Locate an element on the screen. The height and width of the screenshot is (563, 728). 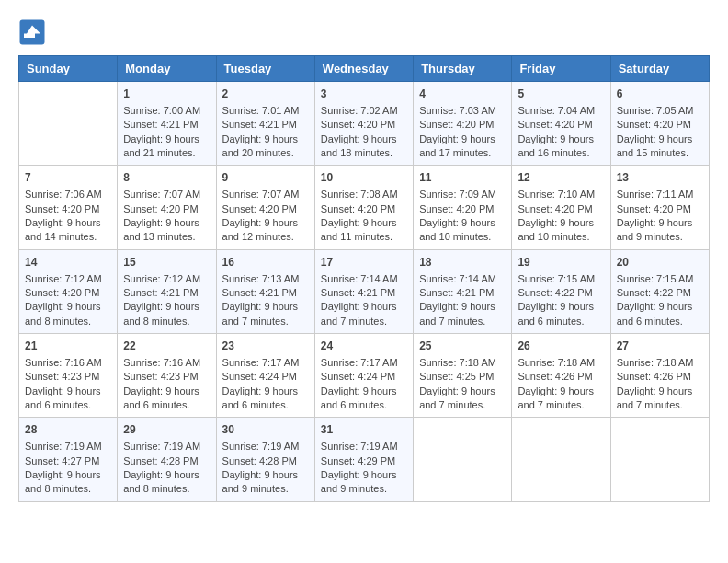
day-info: and 13 minutes. is located at coordinates (166, 237).